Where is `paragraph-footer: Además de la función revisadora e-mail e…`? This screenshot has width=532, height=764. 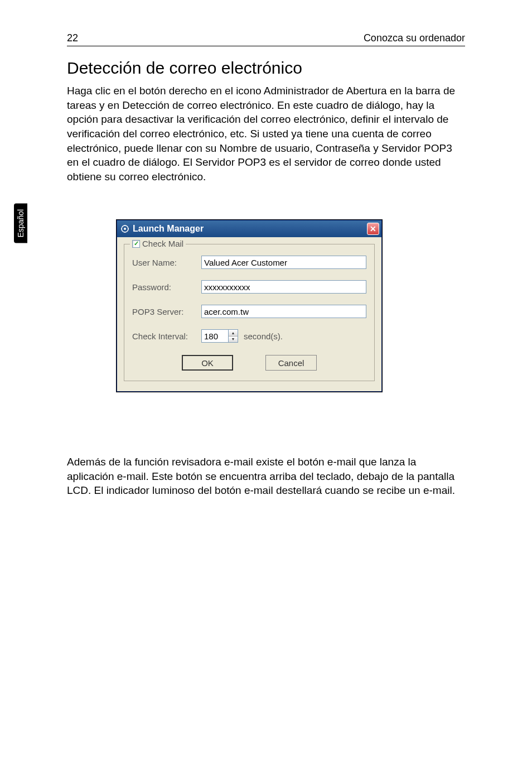
paragraph-footer: Además de la función revisadora e-mail e… is located at coordinates (266, 477).